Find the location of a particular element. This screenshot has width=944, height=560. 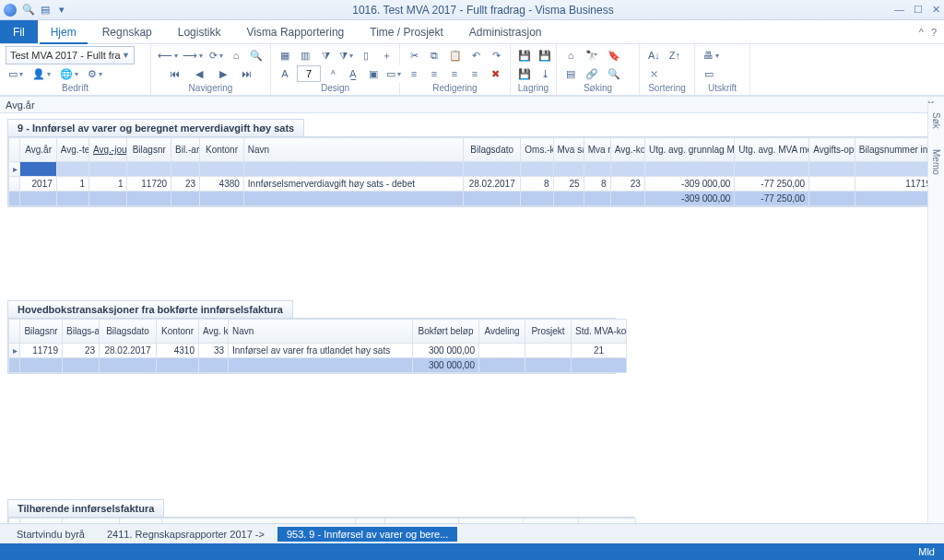

save3-icon: ⤓ is located at coordinates (545, 74).